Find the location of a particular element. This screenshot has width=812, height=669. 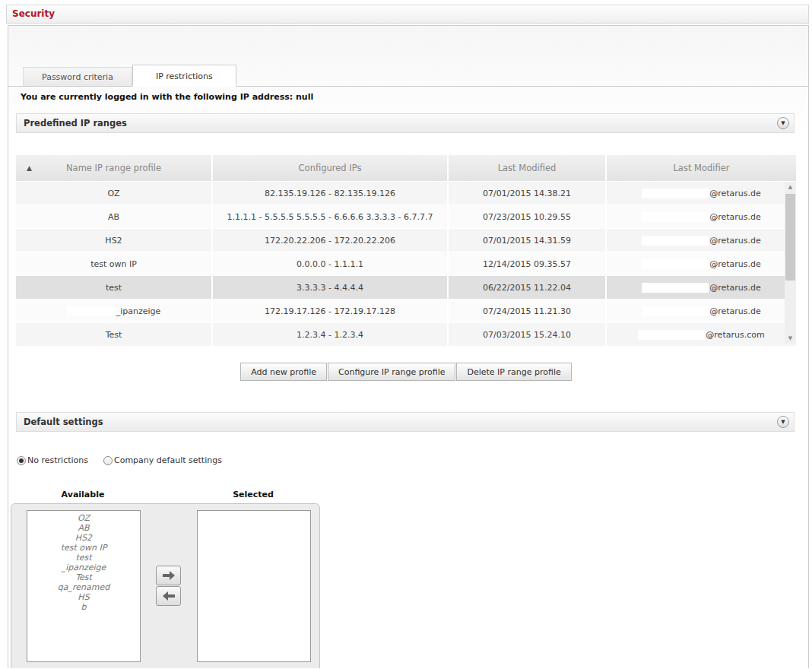

radio-company-default-settings: Company default settings is located at coordinates (163, 461).